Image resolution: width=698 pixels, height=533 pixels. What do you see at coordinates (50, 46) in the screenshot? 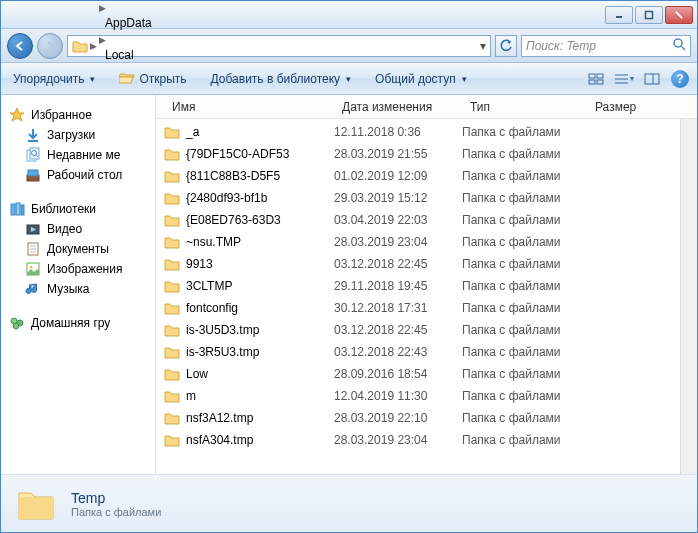
I see `forward-button` at bounding box center [50, 46].